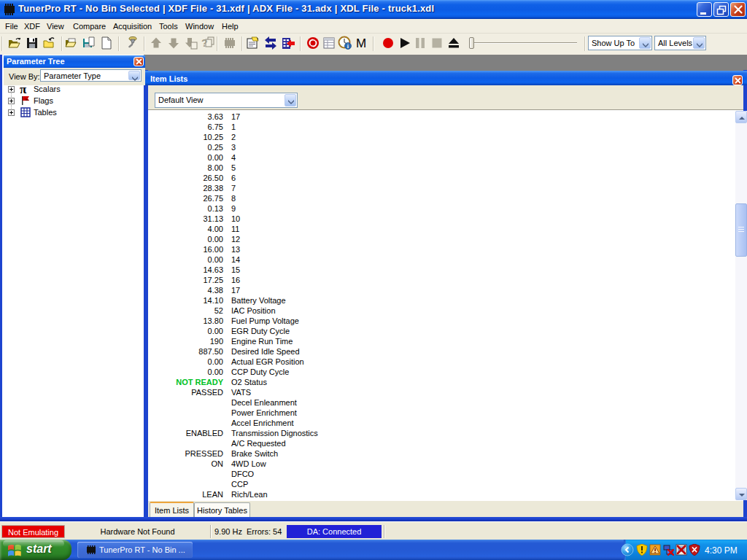 The image size is (747, 560). I want to click on svg-text: M, so click(361, 44).